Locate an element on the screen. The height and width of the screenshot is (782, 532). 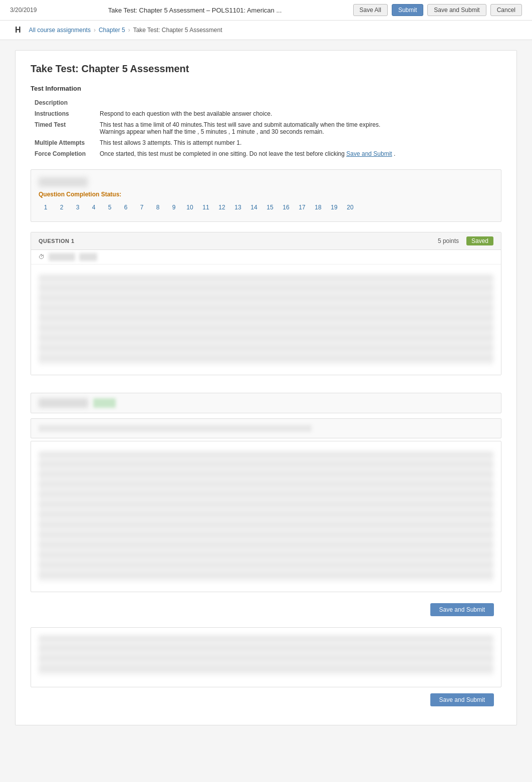
description-value is located at coordinates (299, 103).